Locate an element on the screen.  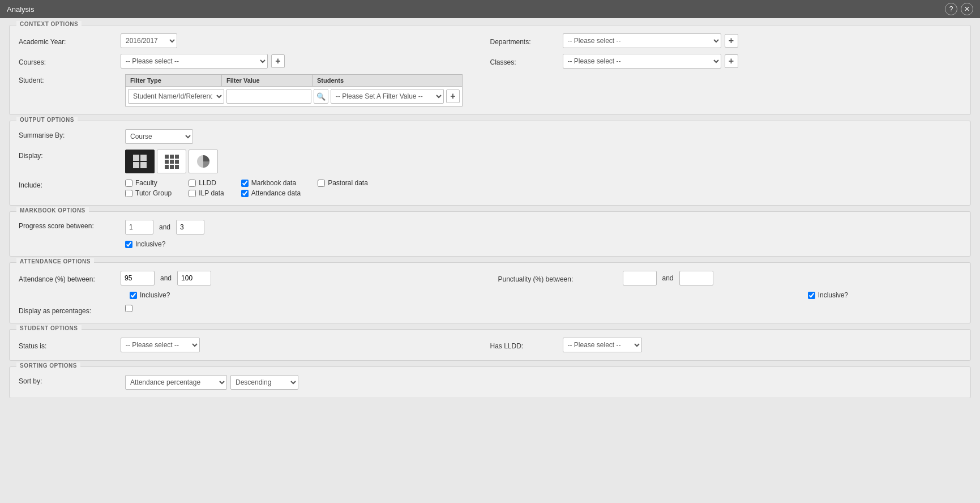
progress-and-label: and is located at coordinates (165, 227).